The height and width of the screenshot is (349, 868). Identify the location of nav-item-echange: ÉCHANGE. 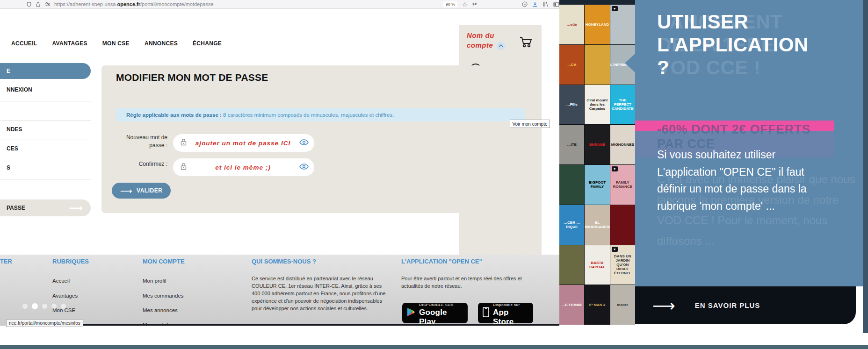
(207, 43).